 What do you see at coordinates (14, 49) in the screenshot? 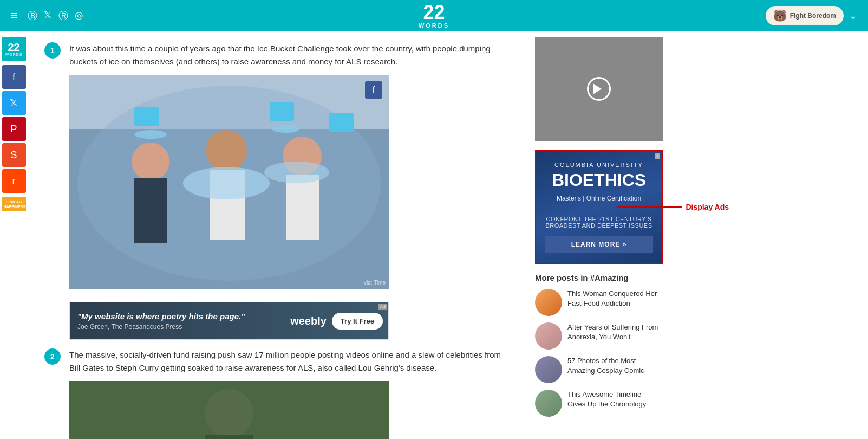
I see `sidebar-logo: 22 WORDS` at bounding box center [14, 49].